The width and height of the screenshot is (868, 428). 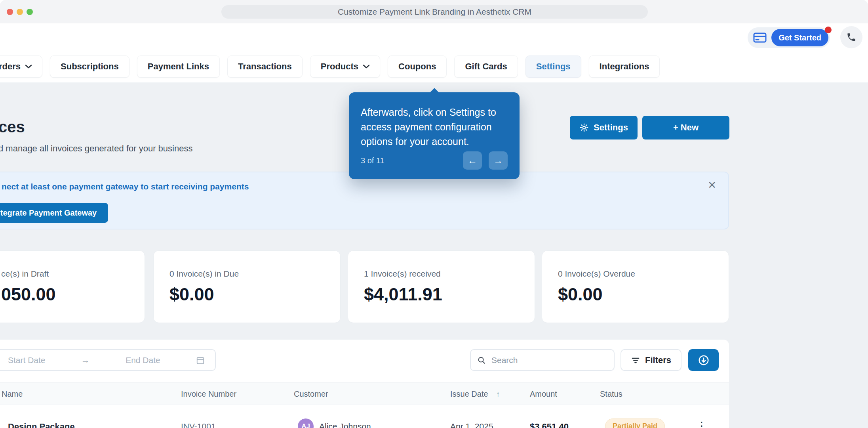 What do you see at coordinates (25, 274) in the screenshot?
I see `stat-label: ce(s) in Draft` at bounding box center [25, 274].